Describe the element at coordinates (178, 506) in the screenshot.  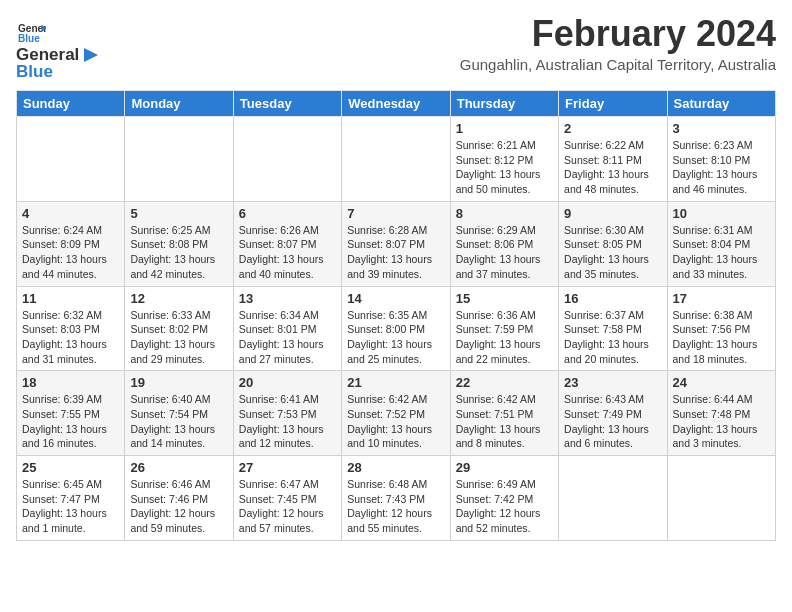
I see `day-info: Sunrise: 6:46 AMSunset: 7:46 PMDaylight:…` at that location.